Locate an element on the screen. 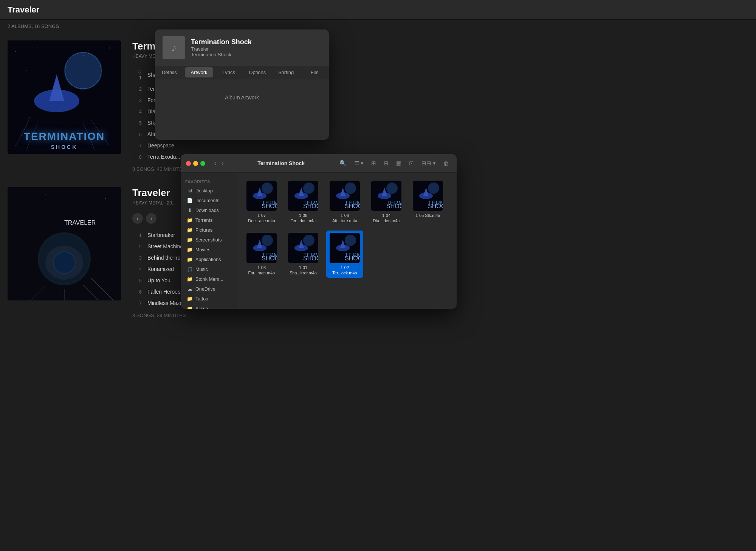 This screenshot has height=551, width=756. album-nav-next: › is located at coordinates (151, 218).